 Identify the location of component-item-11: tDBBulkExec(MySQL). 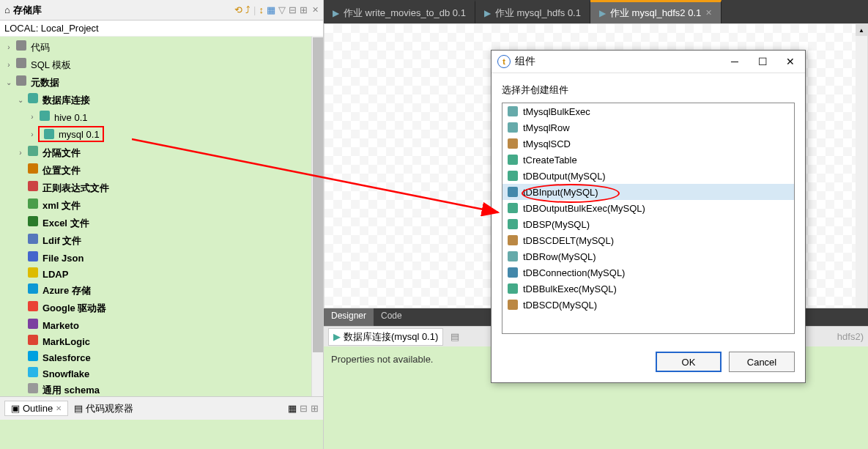
(648, 289).